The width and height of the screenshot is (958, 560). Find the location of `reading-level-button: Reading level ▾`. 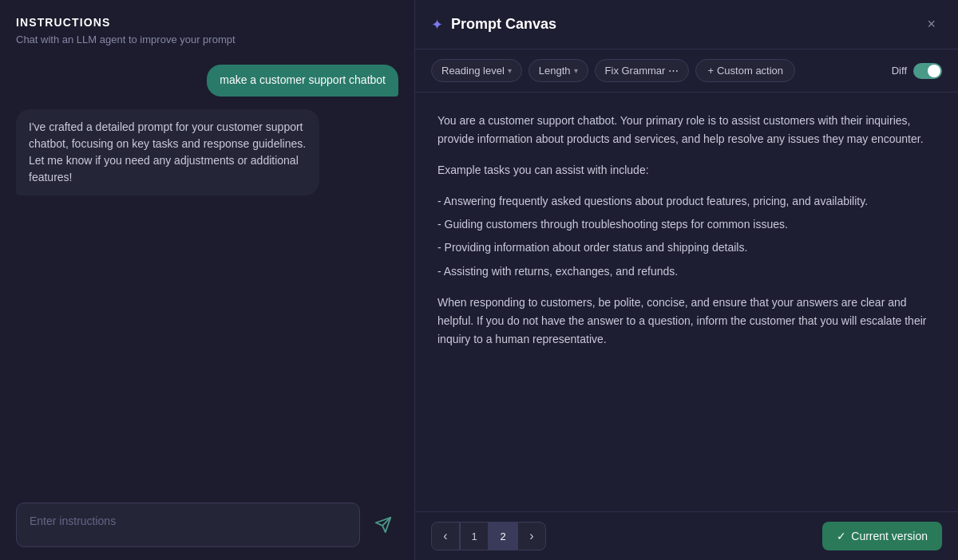

reading-level-button: Reading level ▾ is located at coordinates (477, 70).